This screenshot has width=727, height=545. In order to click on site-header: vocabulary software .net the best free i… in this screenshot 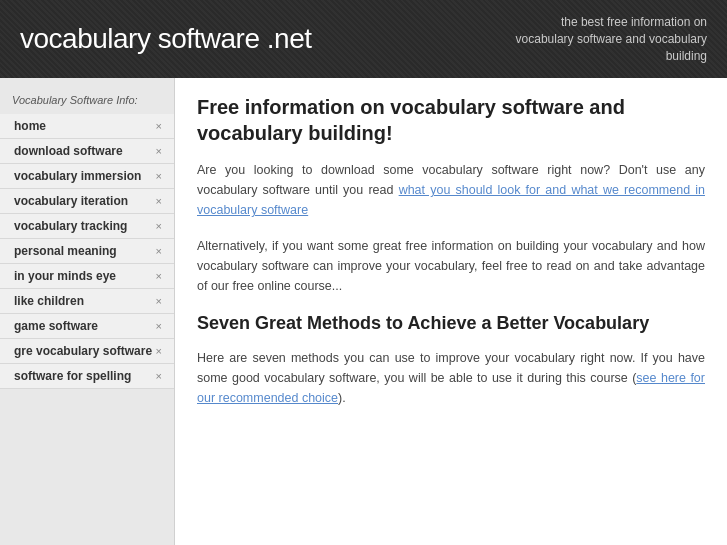, I will do `click(364, 39)`.